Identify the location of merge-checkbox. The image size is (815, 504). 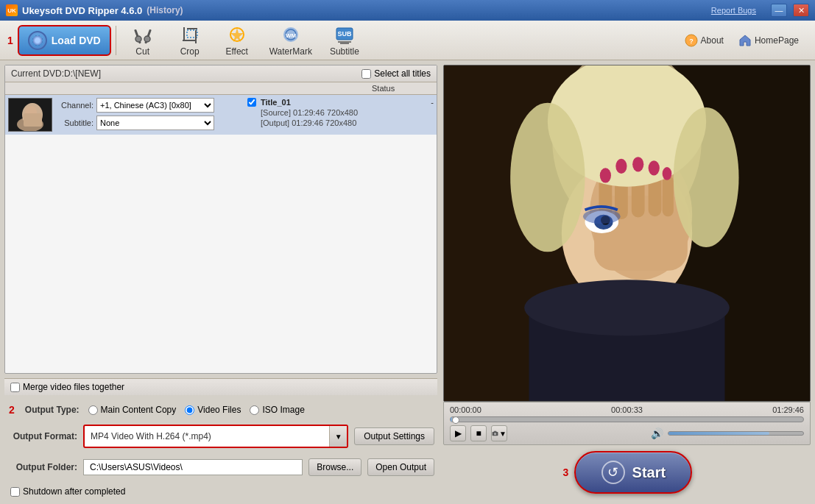
(15, 387).